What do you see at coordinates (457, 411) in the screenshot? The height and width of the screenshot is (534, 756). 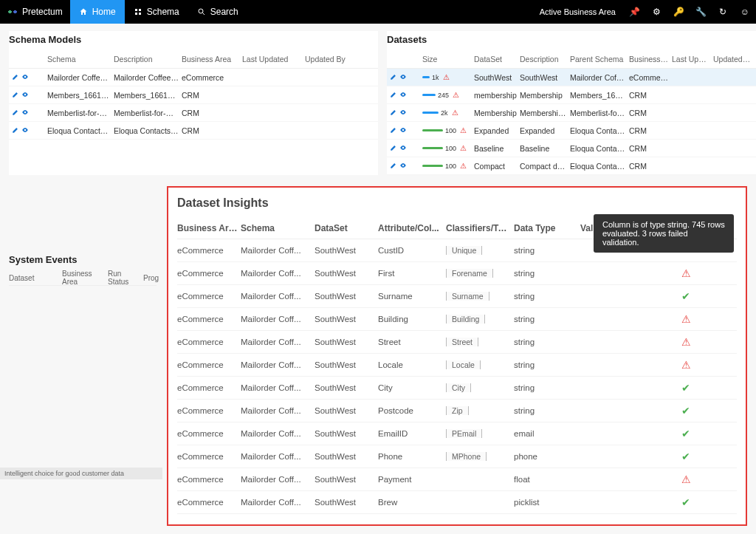 I see `insight-row: eCommerce Mailorder Coff... SouthWest Po…` at bounding box center [457, 411].